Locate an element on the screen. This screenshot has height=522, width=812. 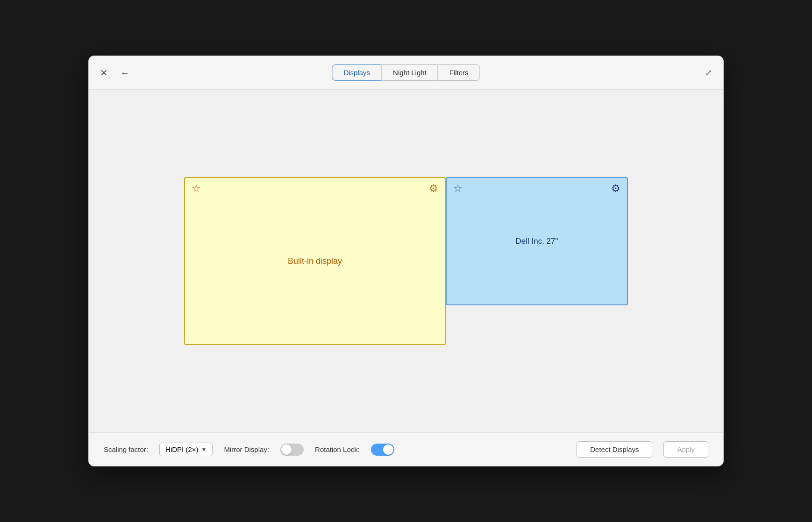
scaling-value: HiDPI (2×) is located at coordinates (182, 449).